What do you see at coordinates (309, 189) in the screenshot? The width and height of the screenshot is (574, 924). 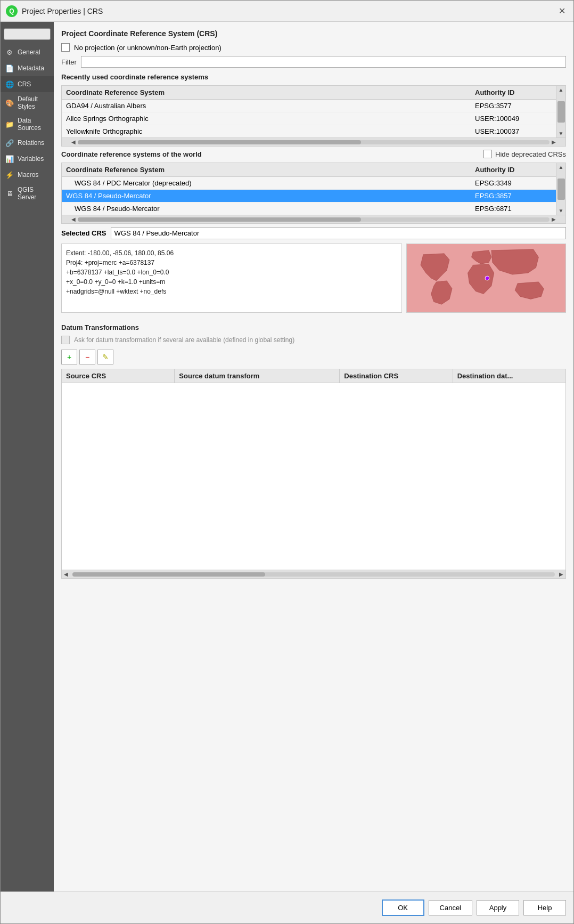 I see `world-crs-table-main: Coordinate Reference System Authority ID…` at bounding box center [309, 189].